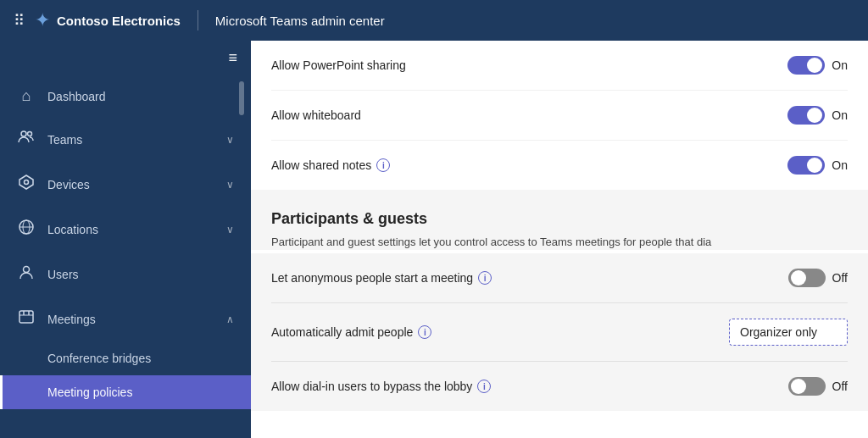 The width and height of the screenshot is (868, 438). Describe the element at coordinates (807, 386) in the screenshot. I see `dialin-toggle` at that location.